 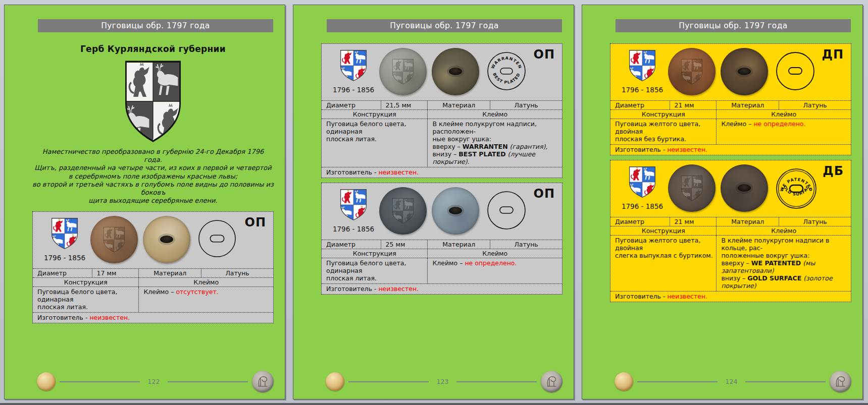 I want to click on construction-text: Пуговица желтого цвета, двойнаяплоская б…, so click(x=663, y=132).